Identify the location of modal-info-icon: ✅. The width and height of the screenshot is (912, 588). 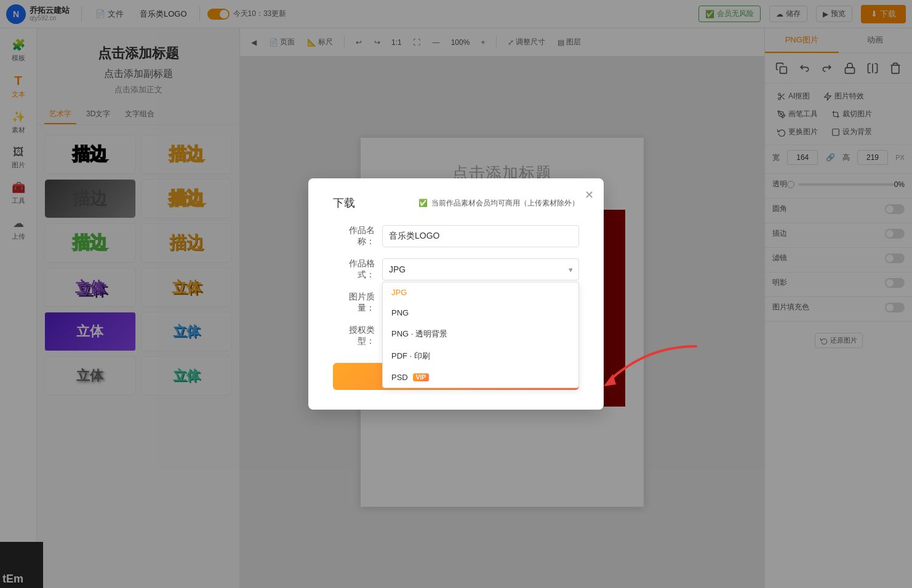
(423, 203).